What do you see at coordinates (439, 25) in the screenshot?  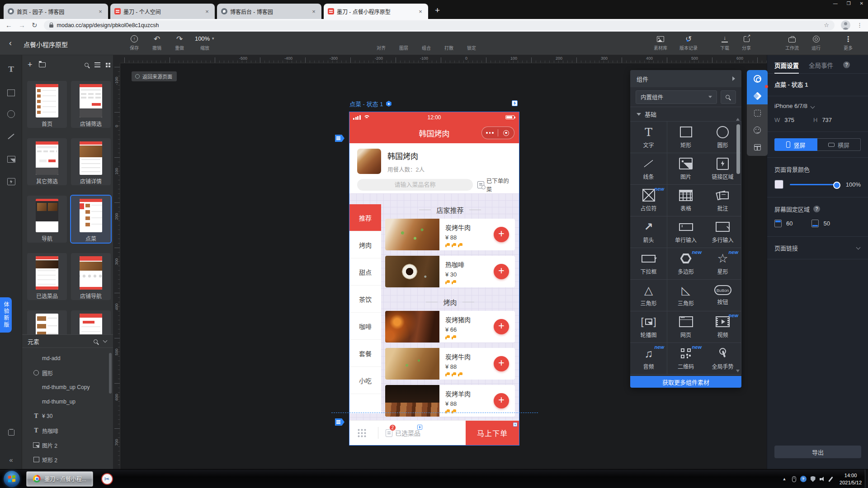 I see `url-text: modao.cc/app/design/pbkol0e8c1quzcsh` at bounding box center [439, 25].